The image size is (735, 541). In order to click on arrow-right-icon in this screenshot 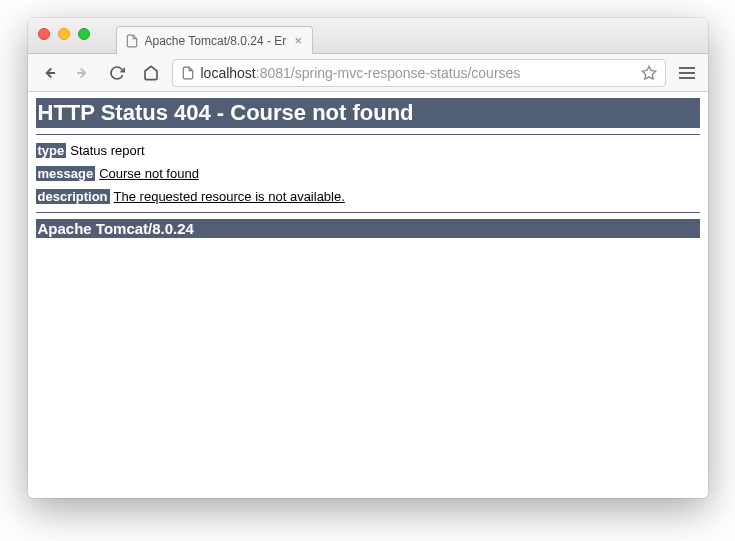, I will do `click(83, 73)`.